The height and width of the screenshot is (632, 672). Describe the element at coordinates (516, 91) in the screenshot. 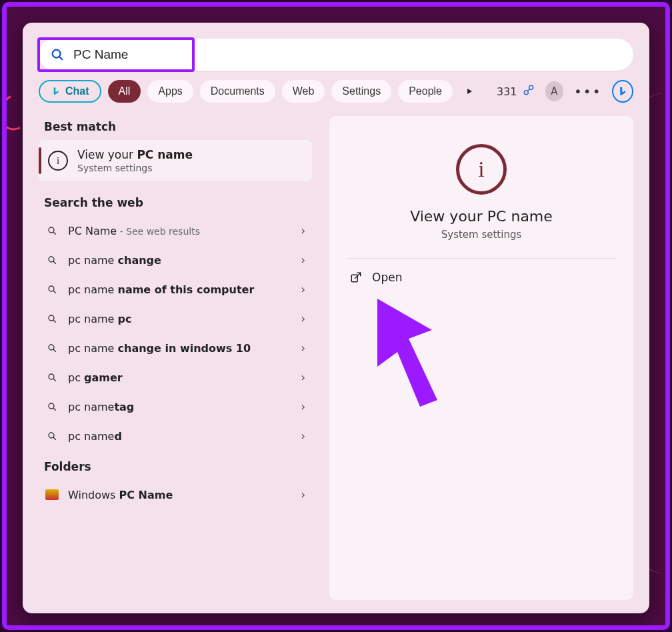

I see `rewards-points: 331` at that location.